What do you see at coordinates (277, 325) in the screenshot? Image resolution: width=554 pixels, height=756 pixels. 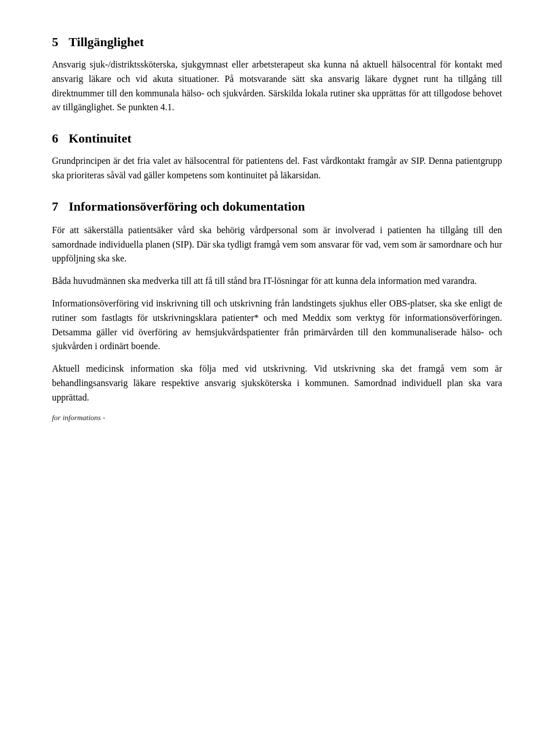 I see `section-7-para-3: Informationsöverföring vid inskrivning t…` at bounding box center [277, 325].